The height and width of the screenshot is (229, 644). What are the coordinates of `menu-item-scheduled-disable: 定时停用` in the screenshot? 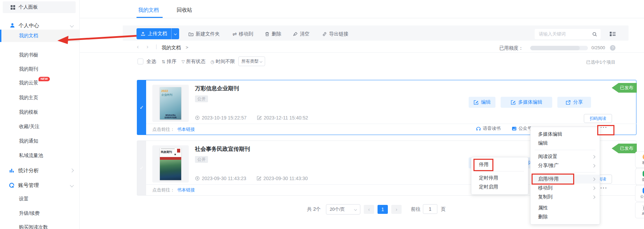 It's located at (500, 178).